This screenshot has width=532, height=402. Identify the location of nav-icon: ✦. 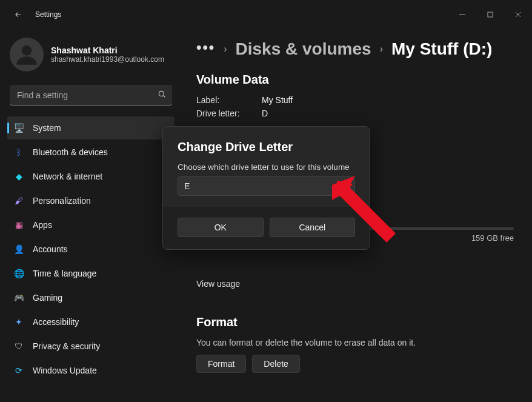
(19, 322).